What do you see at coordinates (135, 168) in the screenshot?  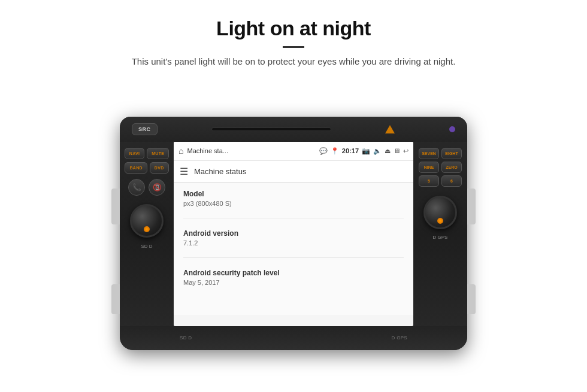 I see `band-button: BAND` at bounding box center [135, 168].